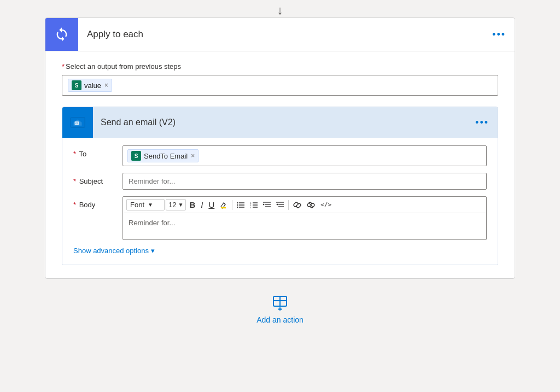  Describe the element at coordinates (63, 67) in the screenshot. I see `required-star: *` at that location.